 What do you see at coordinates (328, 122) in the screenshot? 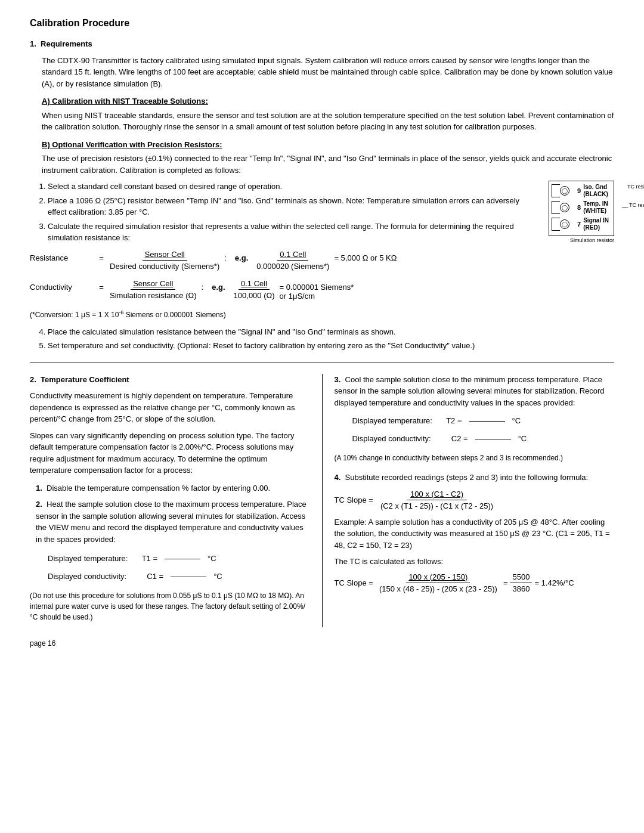
I see `subsectionA-text: When using NIST traceable standards, ens…` at bounding box center [328, 122].